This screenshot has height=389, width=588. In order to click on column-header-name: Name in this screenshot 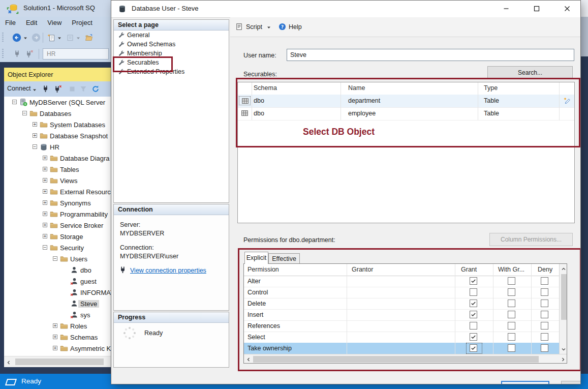, I will do `click(357, 88)`.